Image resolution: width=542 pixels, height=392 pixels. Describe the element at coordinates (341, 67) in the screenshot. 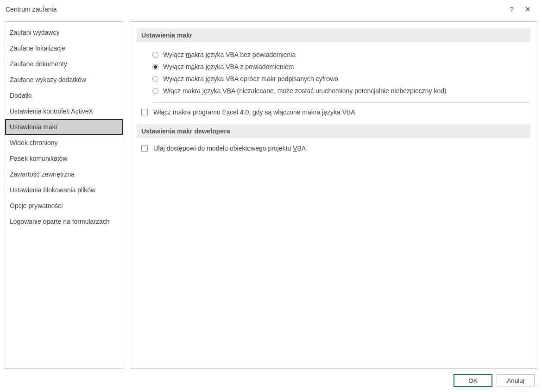

I see `macro-radio-option: Wyłącz makra języka VBA z powiadomieniem` at that location.